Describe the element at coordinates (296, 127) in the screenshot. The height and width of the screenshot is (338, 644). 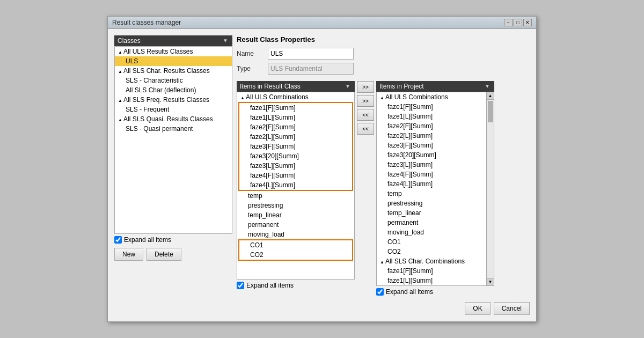
I see `result-faze2f: faze2[F][Summ]` at that location.